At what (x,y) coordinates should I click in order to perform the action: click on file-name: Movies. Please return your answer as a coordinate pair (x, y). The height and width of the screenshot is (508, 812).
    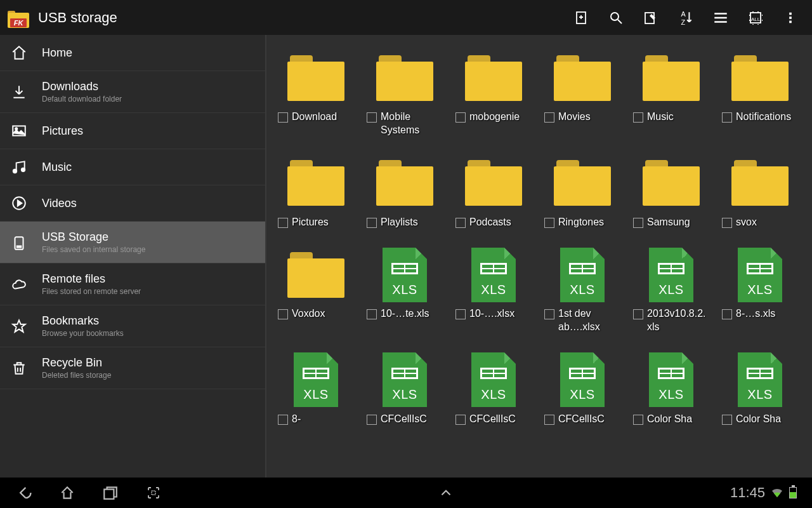
    Looking at the image, I should click on (575, 117).